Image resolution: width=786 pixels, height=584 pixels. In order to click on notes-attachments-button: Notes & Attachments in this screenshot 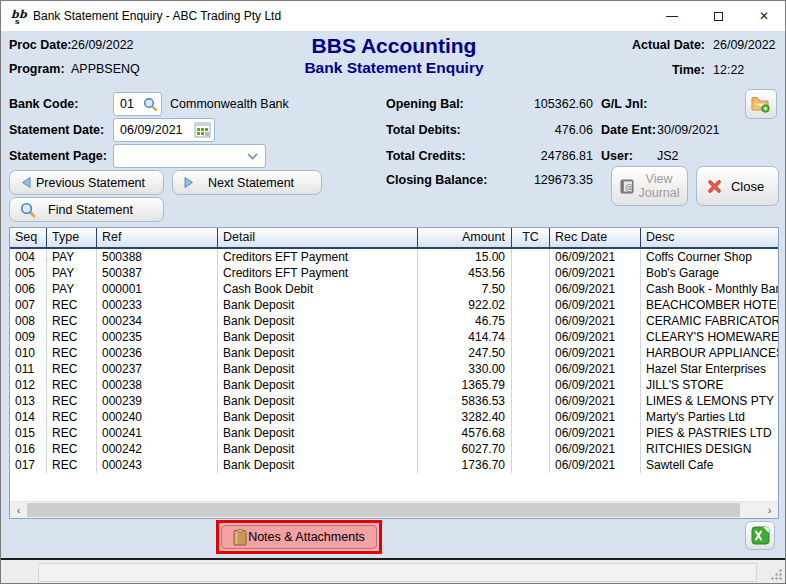, I will do `click(299, 537)`.